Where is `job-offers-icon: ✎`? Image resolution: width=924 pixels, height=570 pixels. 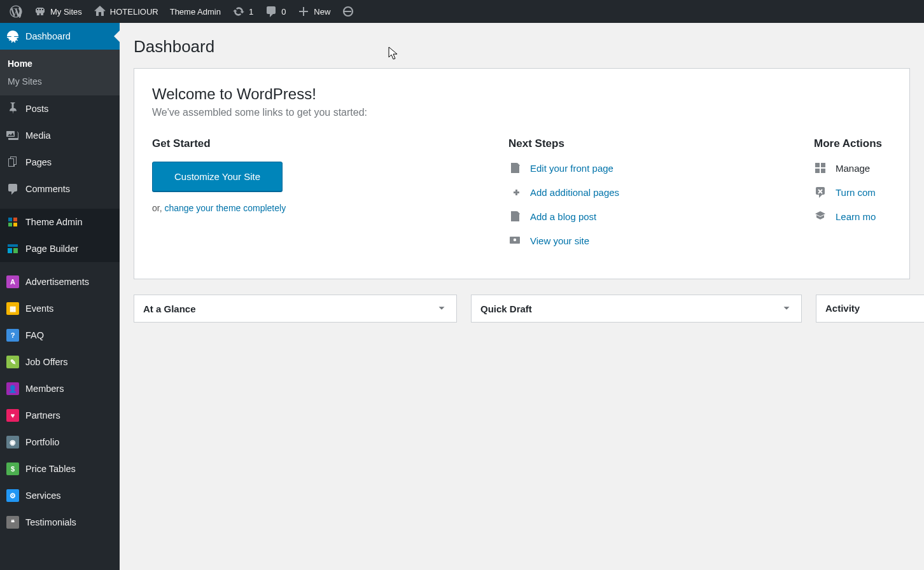
job-offers-icon: ✎ is located at coordinates (13, 362).